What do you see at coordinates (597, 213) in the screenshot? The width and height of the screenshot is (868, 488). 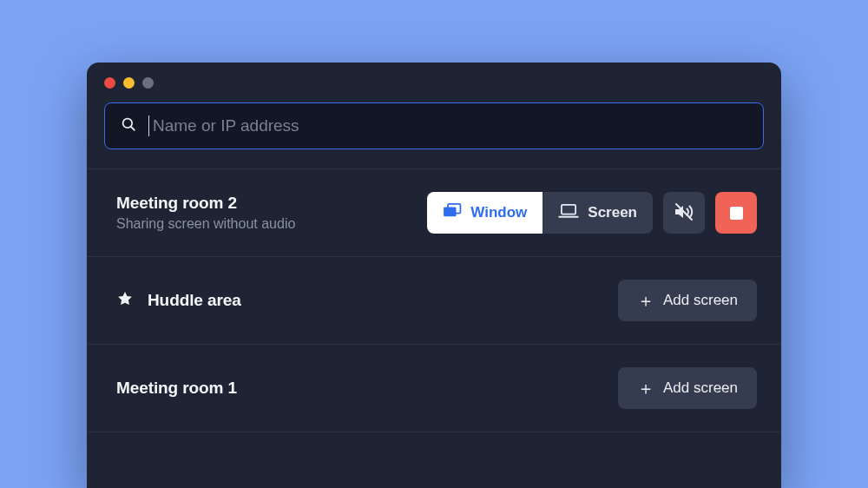 I see `screen-mode-button: Screen` at bounding box center [597, 213].